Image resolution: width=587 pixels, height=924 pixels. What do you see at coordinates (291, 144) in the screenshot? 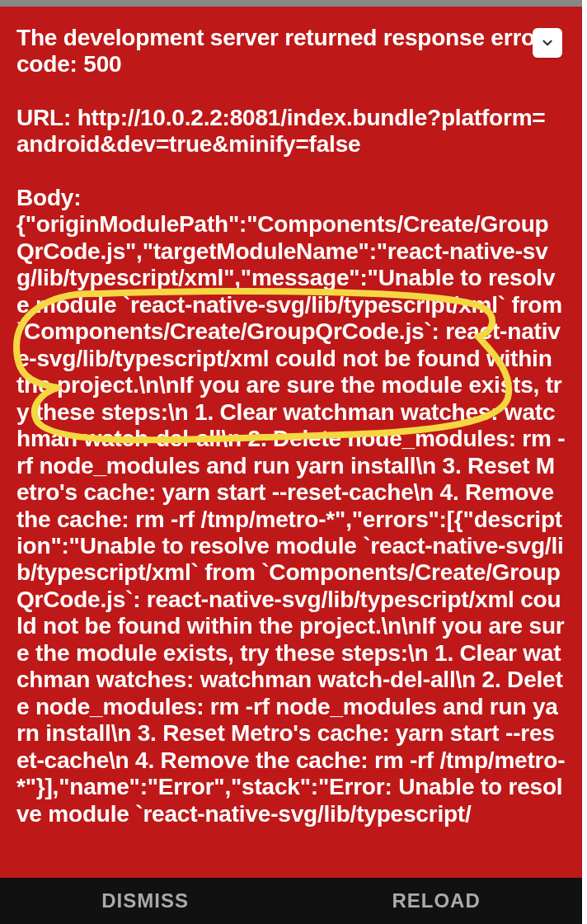
I see `error-url-line2: android&dev=true&minify=false` at bounding box center [291, 144].